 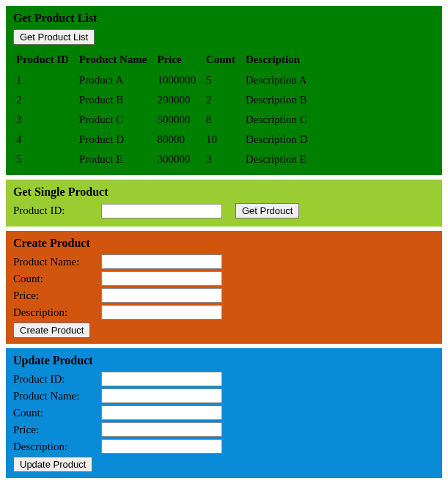 What do you see at coordinates (45, 160) in the screenshot?
I see `cell-id: 5` at bounding box center [45, 160].